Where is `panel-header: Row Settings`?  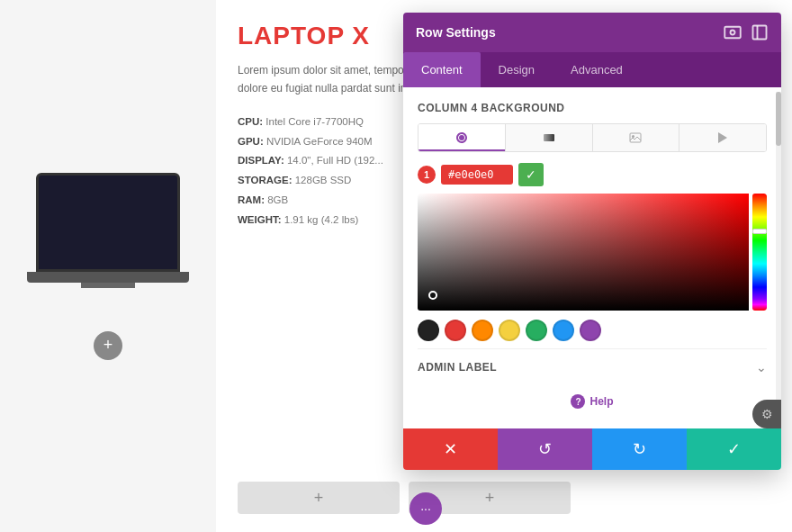
panel-header: Row Settings is located at coordinates (592, 32).